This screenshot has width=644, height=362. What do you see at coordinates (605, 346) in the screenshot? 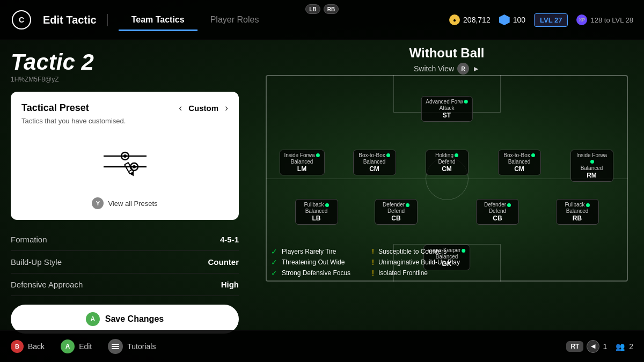
I see `rt-count: 1` at bounding box center [605, 346].